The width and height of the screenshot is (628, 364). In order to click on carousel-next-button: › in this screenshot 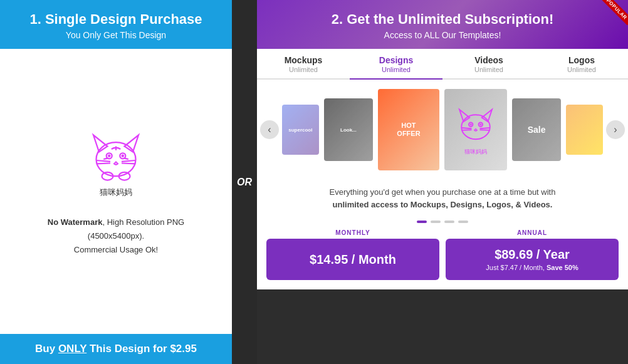, I will do `click(615, 130)`.